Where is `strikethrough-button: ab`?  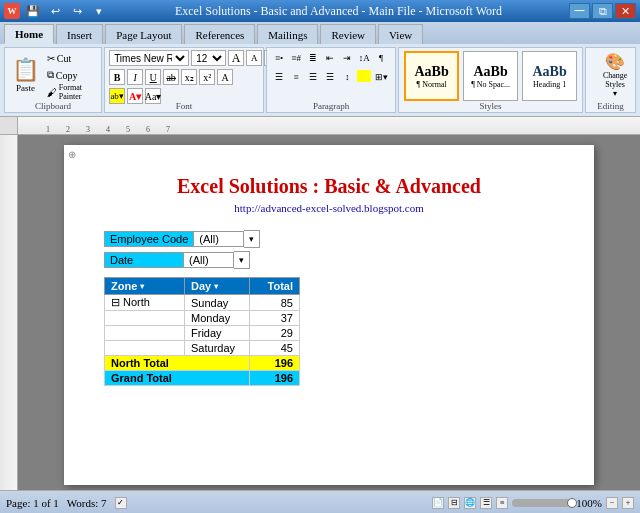 strikethrough-button: ab is located at coordinates (171, 77).